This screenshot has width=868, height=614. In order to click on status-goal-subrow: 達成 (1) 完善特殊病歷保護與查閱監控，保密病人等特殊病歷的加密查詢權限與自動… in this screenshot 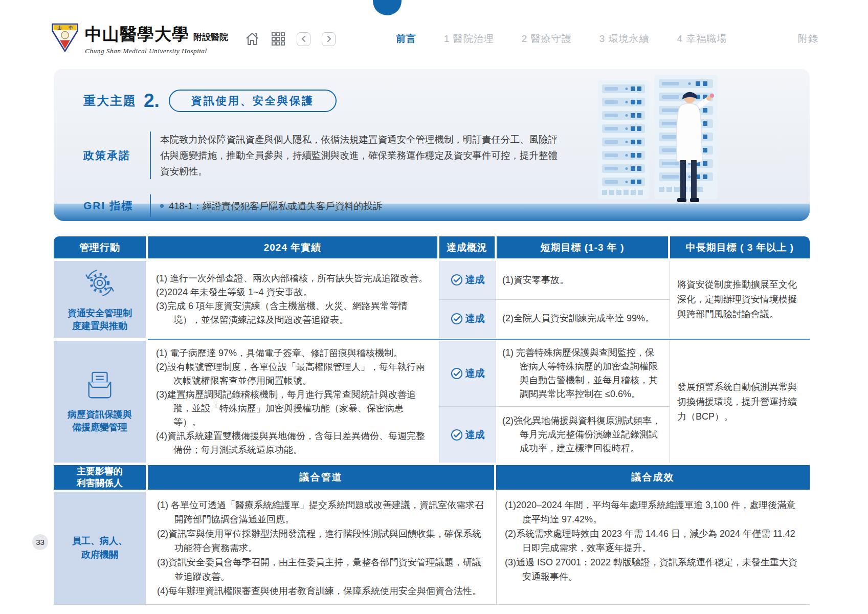, I will do `click(554, 374)`.